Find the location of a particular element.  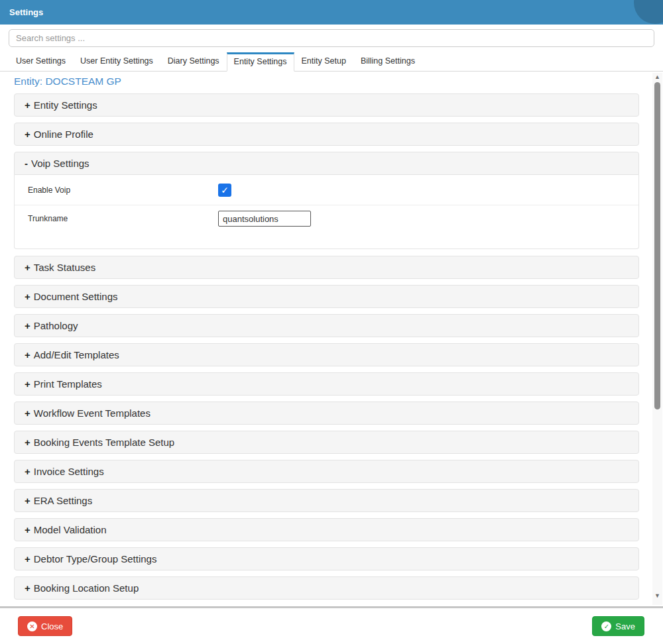

panel-label: Task Statuses is located at coordinates (65, 268).